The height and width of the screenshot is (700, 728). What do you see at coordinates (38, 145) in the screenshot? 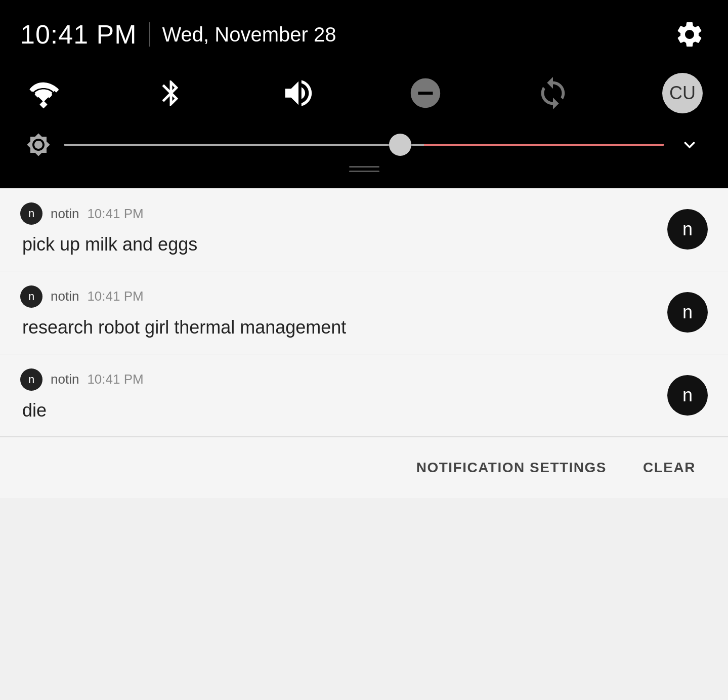
I see `brightness-svg` at bounding box center [38, 145].